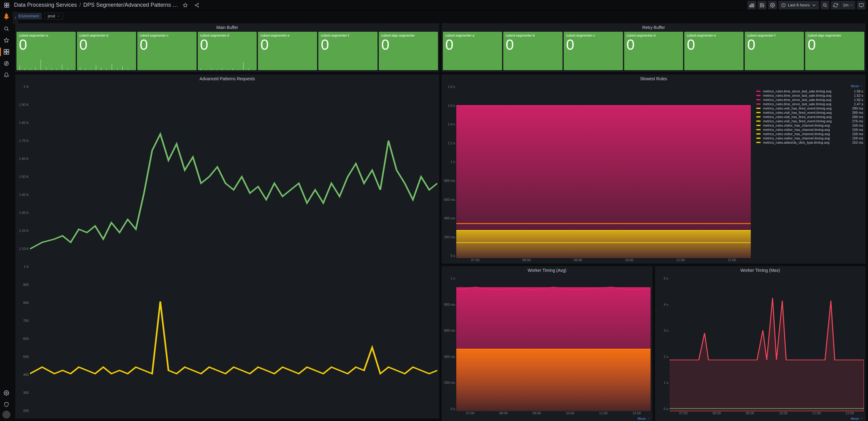 This screenshot has height=421, width=868. Describe the element at coordinates (45, 5) in the screenshot. I see `breadcrumb-folder: Data Processing Services` at that location.